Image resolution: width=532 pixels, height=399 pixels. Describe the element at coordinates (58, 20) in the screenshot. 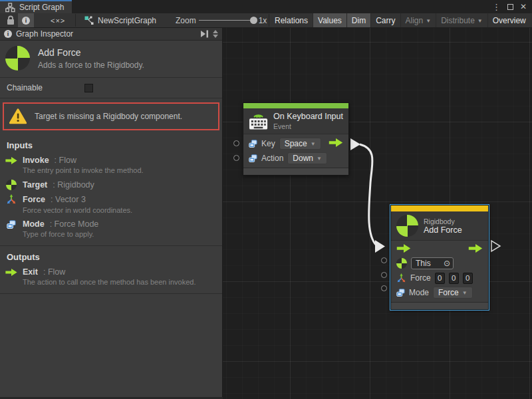

I see `code-preview-button: <×>` at that location.